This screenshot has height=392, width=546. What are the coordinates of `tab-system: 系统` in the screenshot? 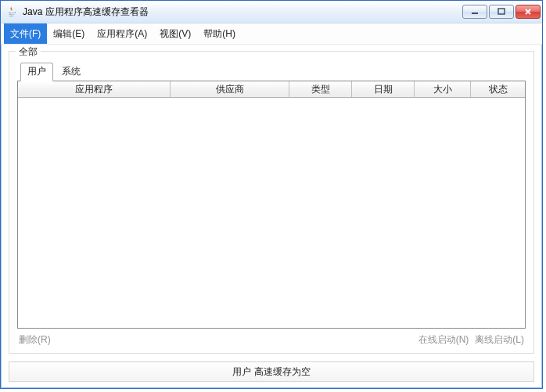 It's located at (71, 72).